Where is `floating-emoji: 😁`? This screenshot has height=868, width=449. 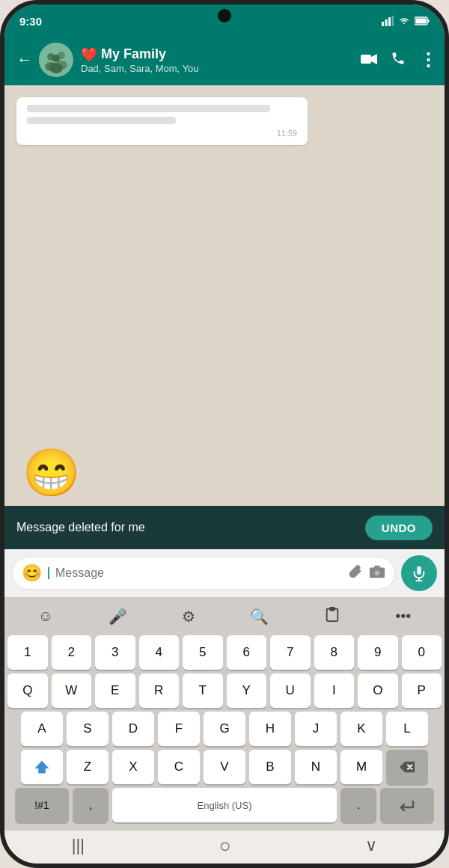
floating-emoji: 😁 is located at coordinates (51, 473).